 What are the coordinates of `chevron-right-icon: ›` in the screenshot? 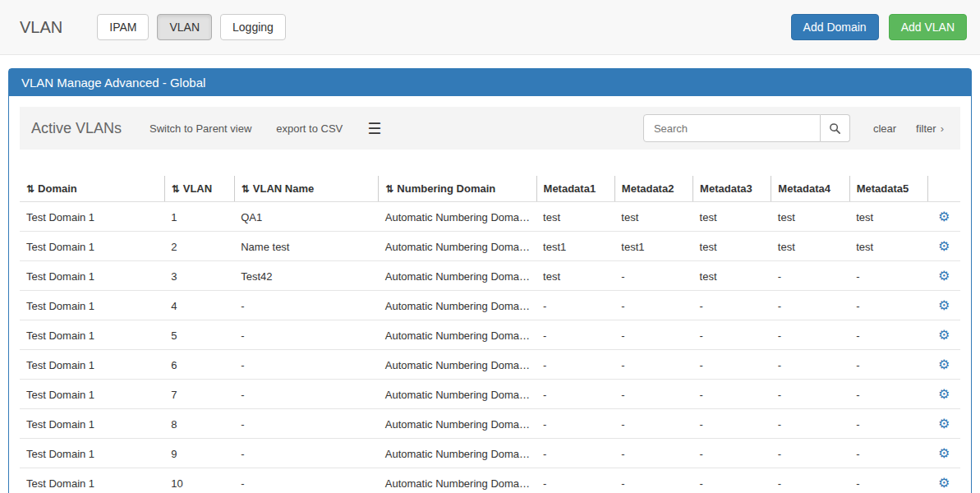 It's located at (942, 128).